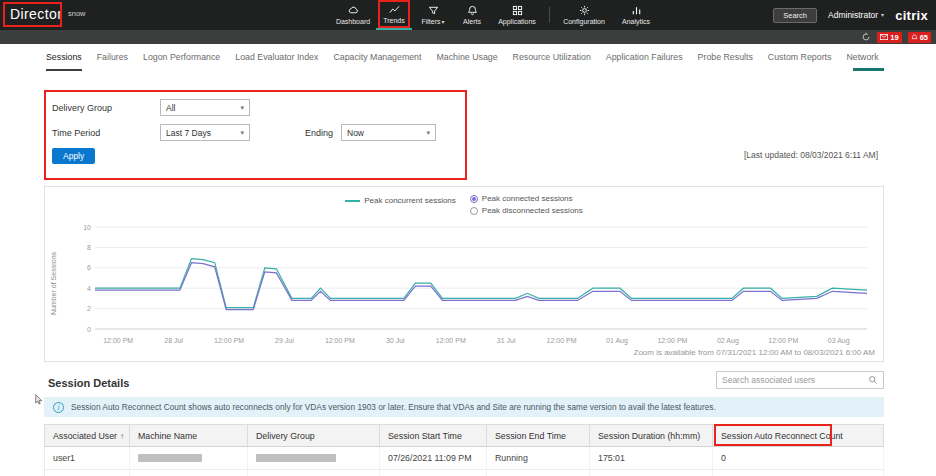 Image resolution: width=936 pixels, height=476 pixels. I want to click on column-header-session-duration: Session Duration (hh:mm), so click(652, 436).